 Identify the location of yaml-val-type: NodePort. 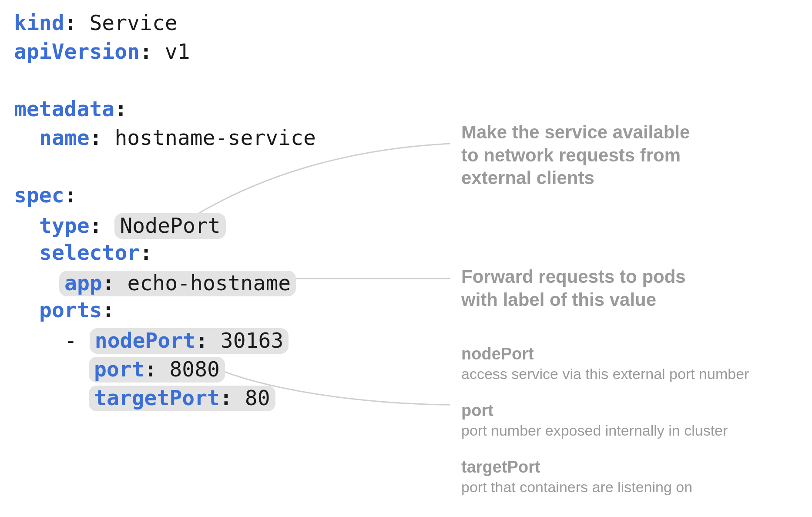
(170, 225).